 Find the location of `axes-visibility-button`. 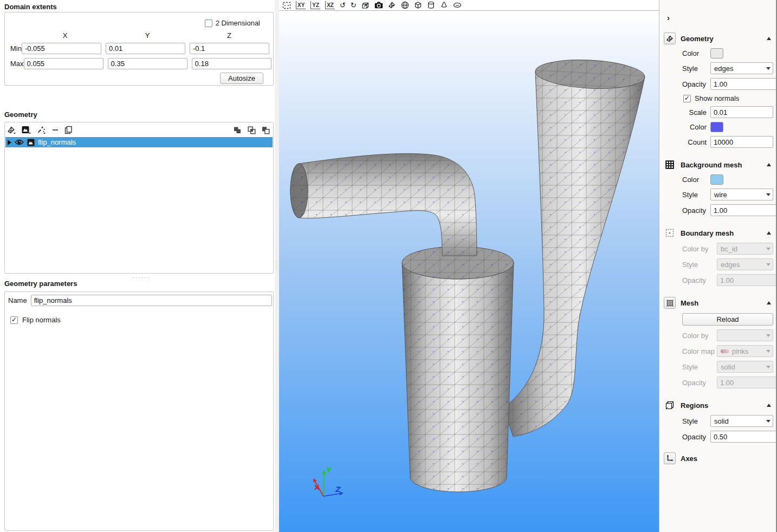

axes-visibility-button is located at coordinates (670, 458).